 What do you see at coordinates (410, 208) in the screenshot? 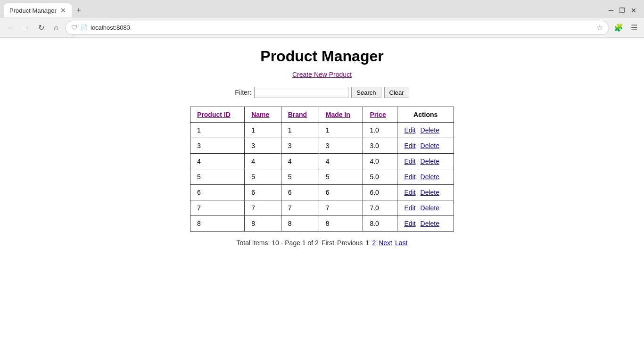
I see `edit-button-5: Edit` at bounding box center [410, 208].